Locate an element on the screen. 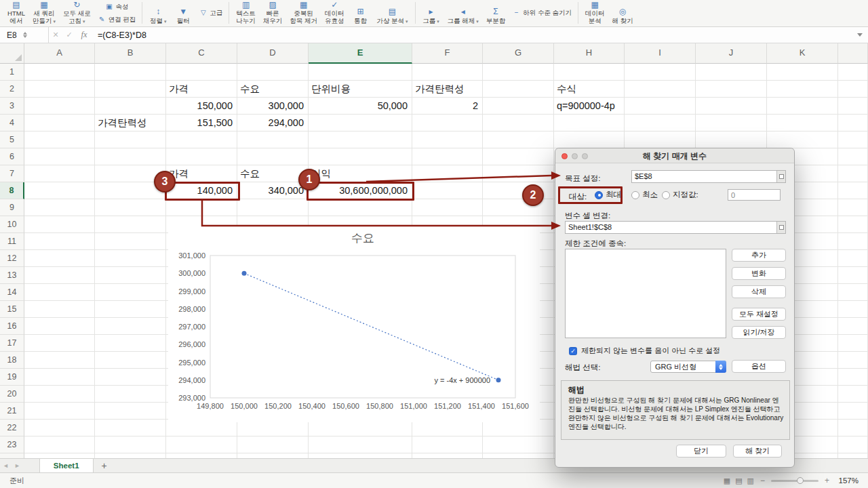 Image resolution: width=868 pixels, height=488 pixels. cell-E1 is located at coordinates (361, 72).